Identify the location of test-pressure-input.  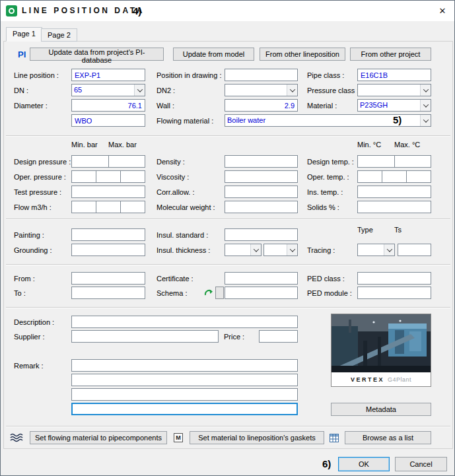
(108, 191).